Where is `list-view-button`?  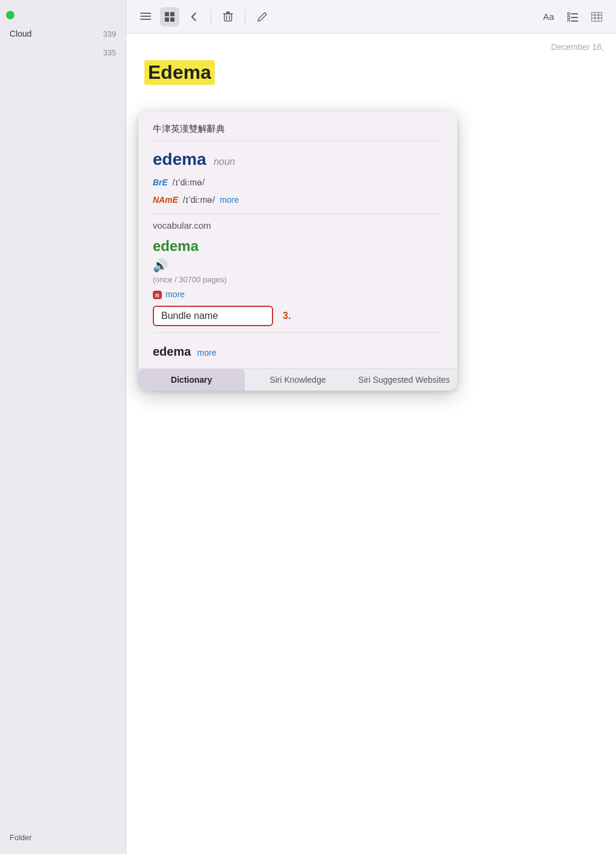 list-view-button is located at coordinates (146, 17).